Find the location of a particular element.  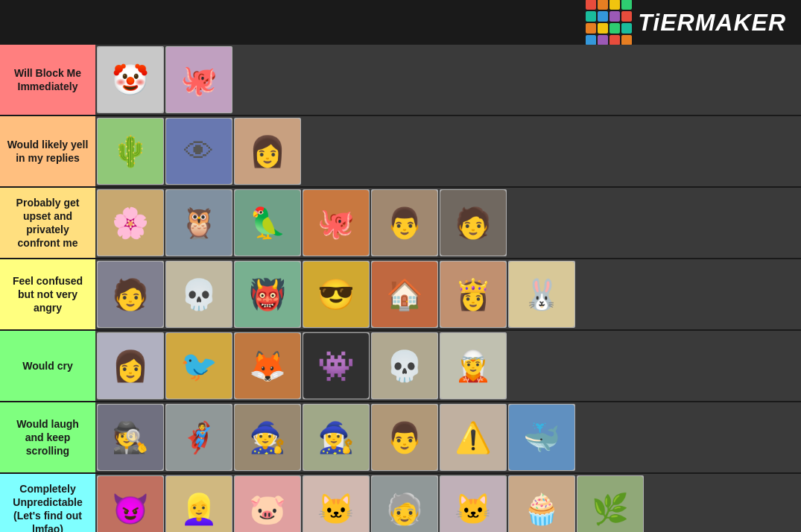

character-avatar: 👩 is located at coordinates (267, 151).